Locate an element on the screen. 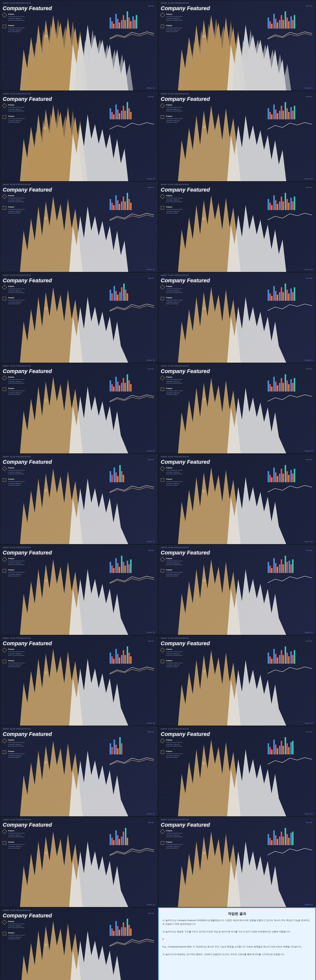  slide-17: SMART SLIDE PRESENTATION Company Feature… is located at coordinates (79, 771).